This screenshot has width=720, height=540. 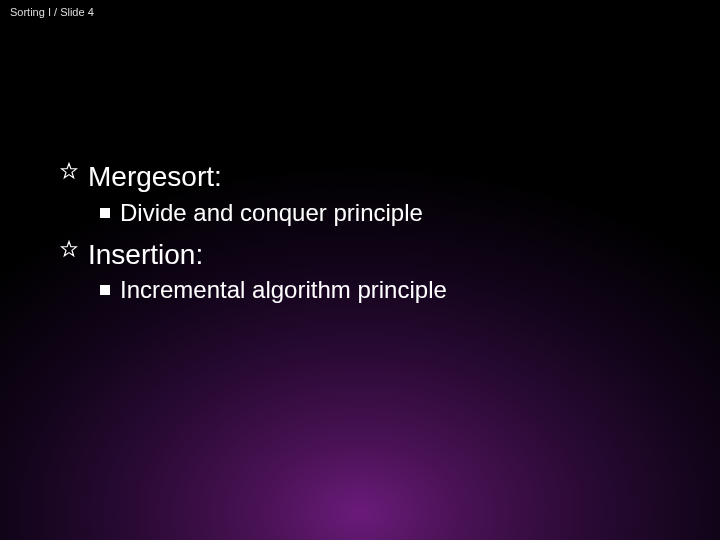 What do you see at coordinates (390, 290) in the screenshot?
I see `sub-bullet-item: Incremental algorithm principle` at bounding box center [390, 290].